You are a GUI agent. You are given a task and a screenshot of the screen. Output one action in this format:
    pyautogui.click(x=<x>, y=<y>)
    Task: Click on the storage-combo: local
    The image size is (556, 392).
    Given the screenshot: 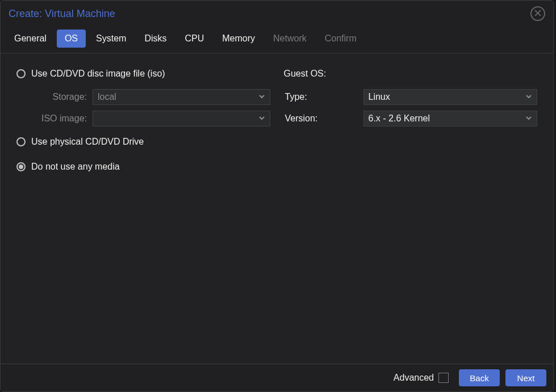 What is the action you would take?
    pyautogui.click(x=182, y=97)
    